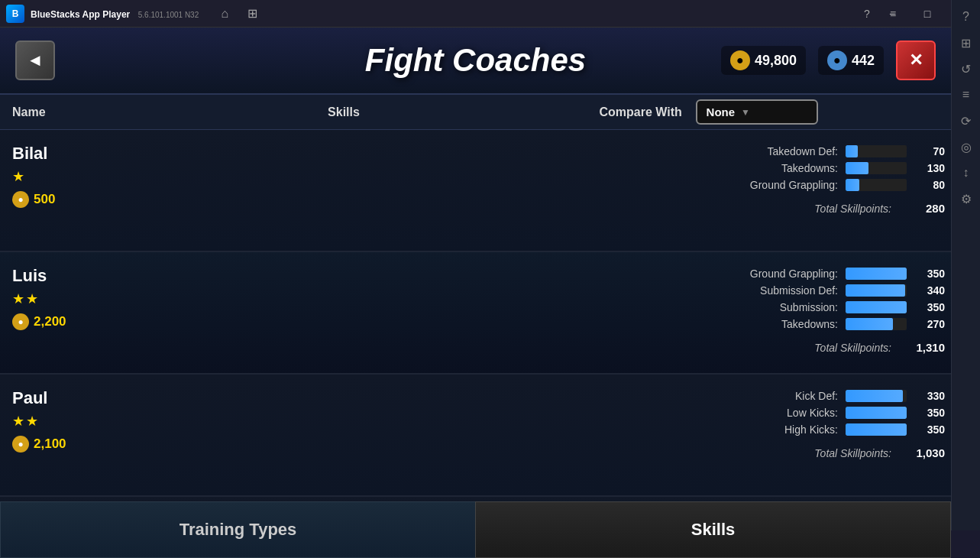  Describe the element at coordinates (587, 430) in the screenshot. I see `skill-row: High Kicks: 350` at that location.